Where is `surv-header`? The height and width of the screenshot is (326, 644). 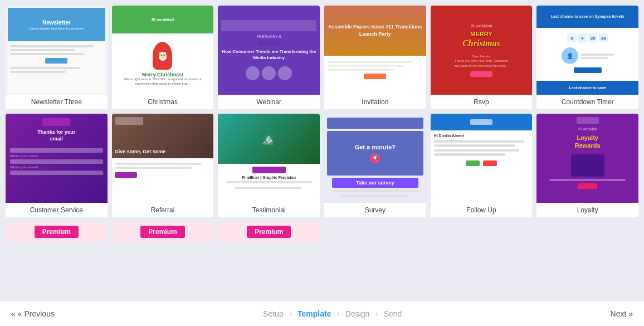
surv-header is located at coordinates (375, 123).